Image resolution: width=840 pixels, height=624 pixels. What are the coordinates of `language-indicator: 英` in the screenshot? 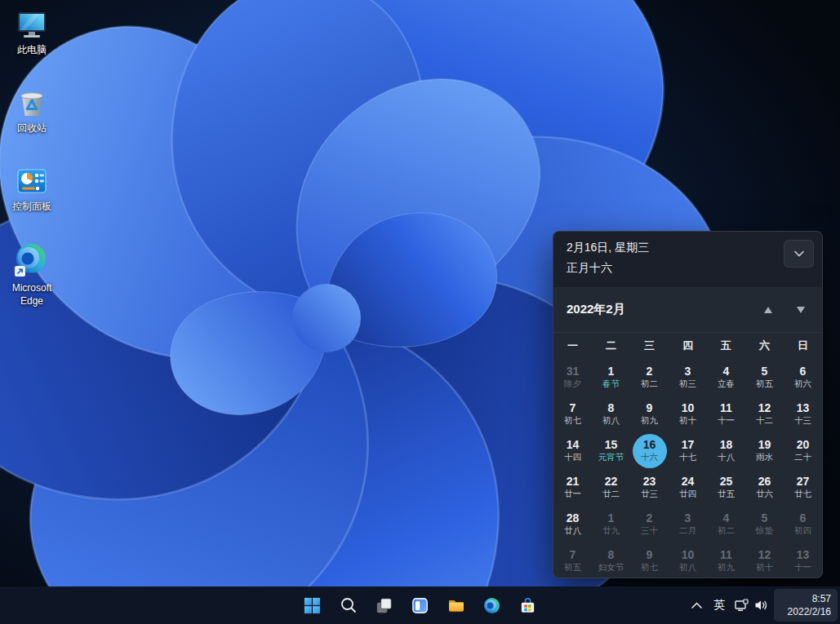 It's located at (719, 605).